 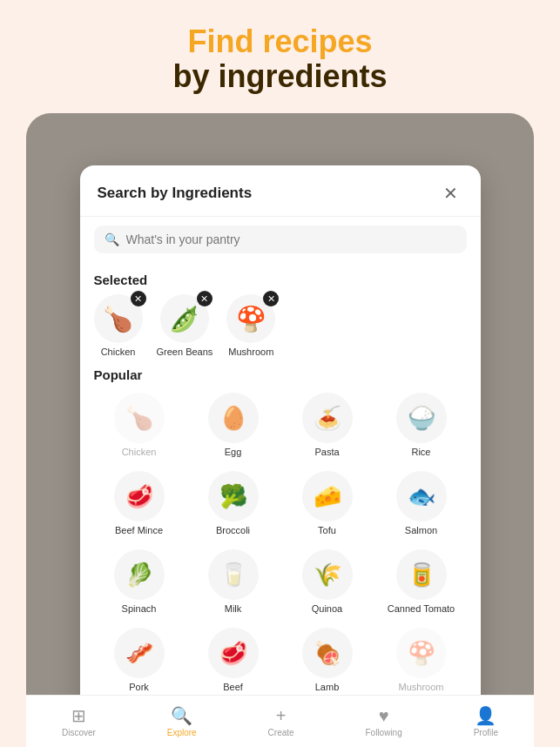 What do you see at coordinates (280, 42) in the screenshot?
I see `header-line1: Find recipes` at bounding box center [280, 42].